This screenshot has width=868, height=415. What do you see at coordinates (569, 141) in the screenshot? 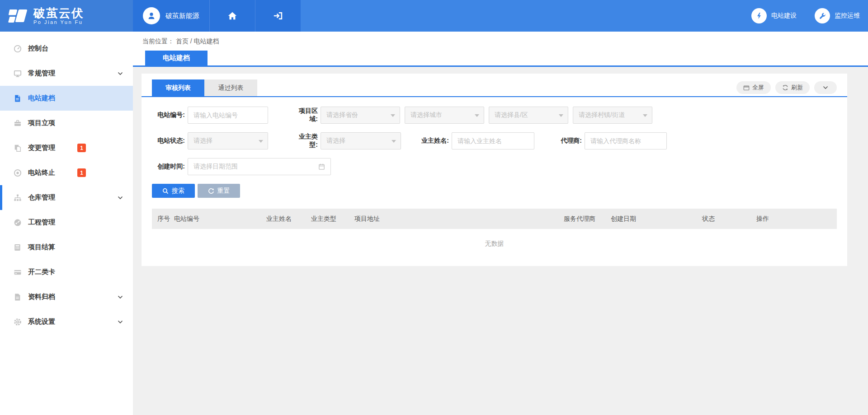
I see `agent-label: 代理商:` at bounding box center [569, 141].